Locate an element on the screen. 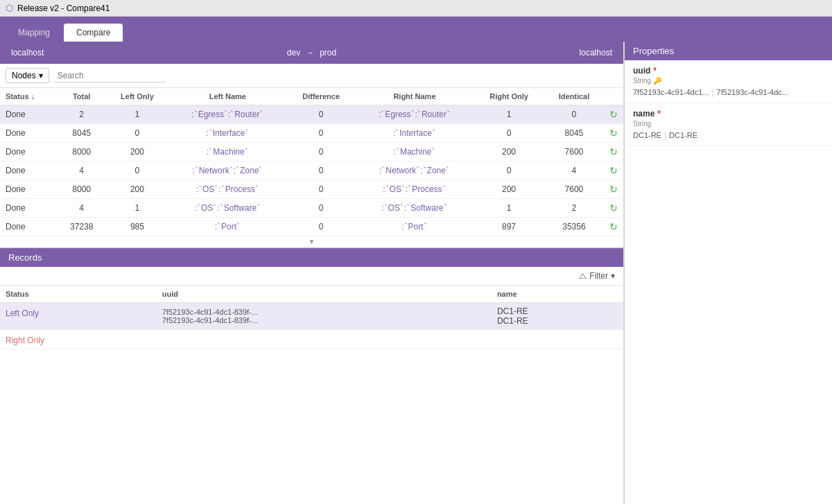  table-row: Done 2 1 :ˋEgressˋ:ˋRouterˋ 0 :ˋEgressˋ:… is located at coordinates (312, 115).